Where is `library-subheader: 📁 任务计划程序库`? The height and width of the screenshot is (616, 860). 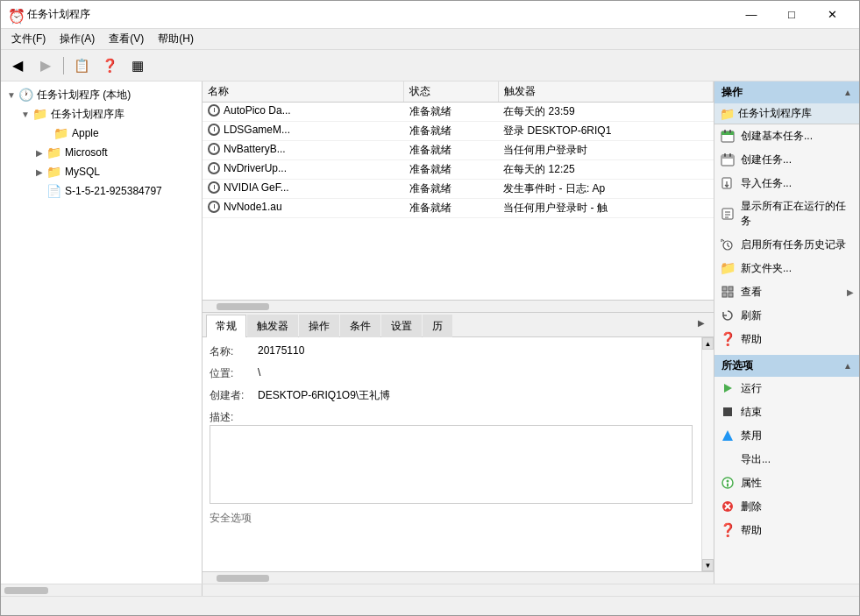
library-subheader: 📁 任务计划程序库 is located at coordinates (787, 114).